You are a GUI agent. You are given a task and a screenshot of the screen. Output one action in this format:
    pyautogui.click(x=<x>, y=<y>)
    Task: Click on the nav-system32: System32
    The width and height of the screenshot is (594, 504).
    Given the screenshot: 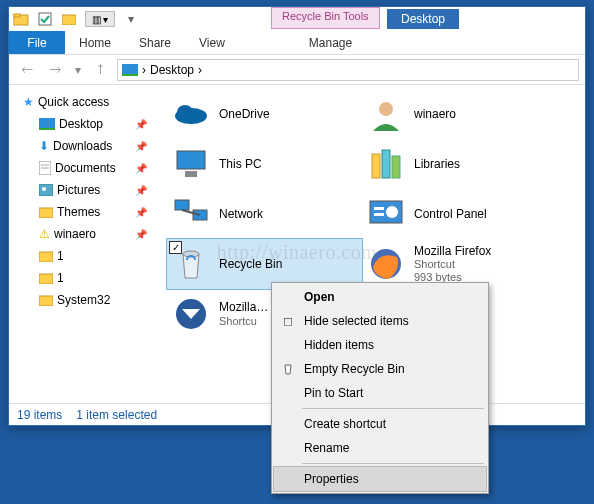 What is the action you would take?
    pyautogui.click(x=84, y=300)
    